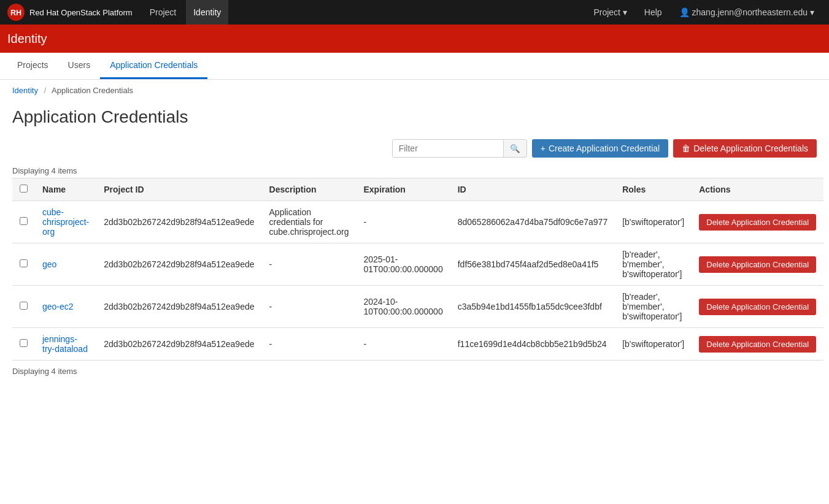 The width and height of the screenshot is (829, 504). What do you see at coordinates (23, 189) in the screenshot?
I see `select-all-checkbox` at bounding box center [23, 189].